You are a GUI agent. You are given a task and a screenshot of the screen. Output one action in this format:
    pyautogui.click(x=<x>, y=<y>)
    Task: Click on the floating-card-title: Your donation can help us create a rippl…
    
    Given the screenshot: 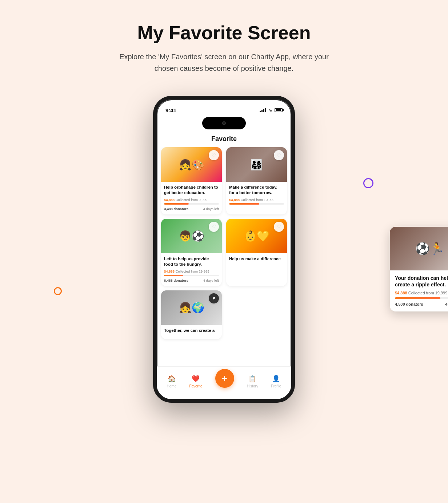 What is the action you would take?
    pyautogui.click(x=421, y=281)
    